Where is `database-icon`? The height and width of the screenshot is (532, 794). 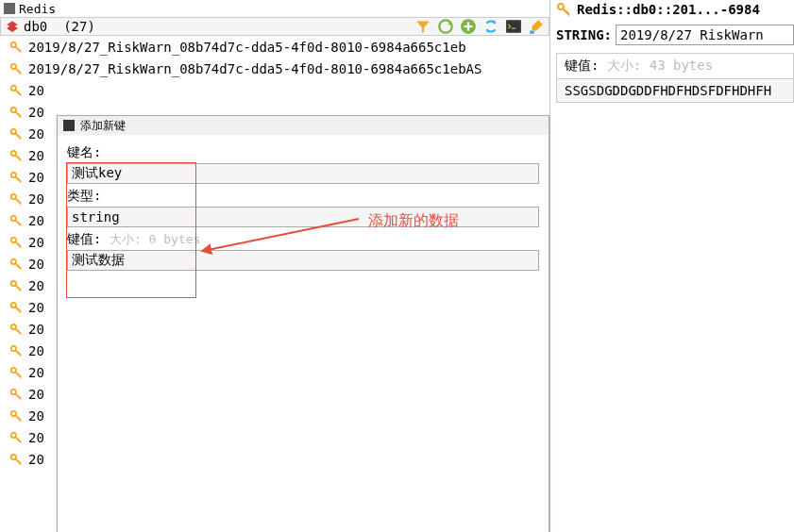 database-icon is located at coordinates (12, 26).